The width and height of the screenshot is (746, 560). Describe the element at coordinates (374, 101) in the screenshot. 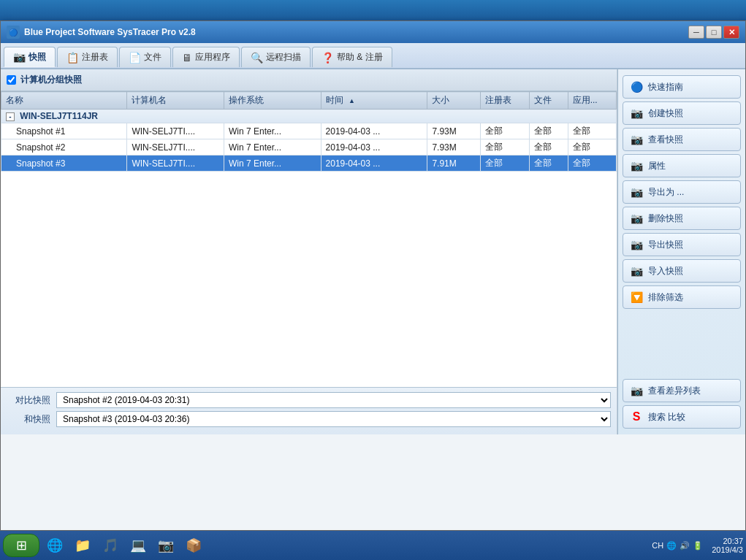

I see `col-header-time: 时间 ▲` at that location.